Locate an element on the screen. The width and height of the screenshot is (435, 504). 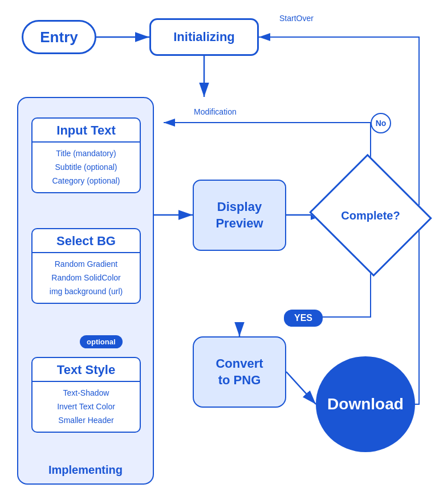
text-style-item-1: Text-Shadow is located at coordinates (86, 393).